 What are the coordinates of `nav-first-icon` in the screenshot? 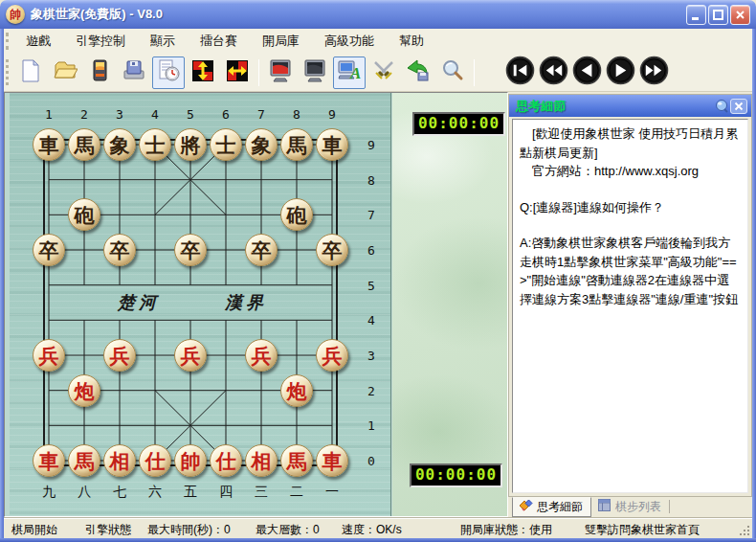 It's located at (521, 73).